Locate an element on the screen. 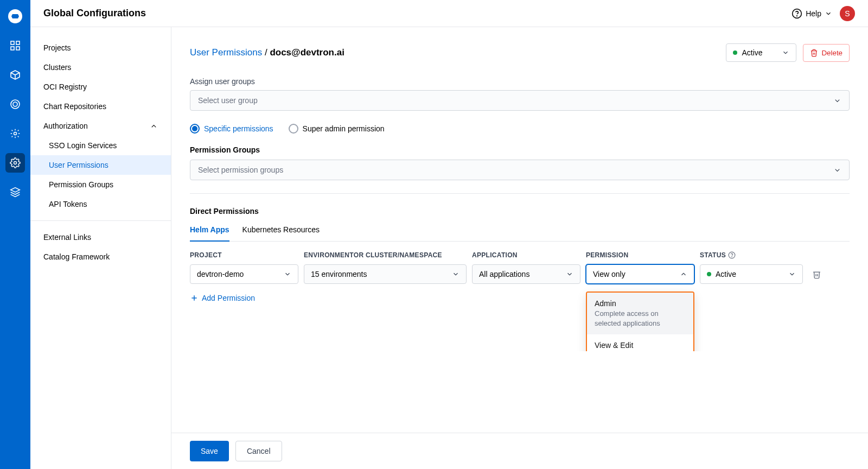  user-avatar: S is located at coordinates (847, 14).